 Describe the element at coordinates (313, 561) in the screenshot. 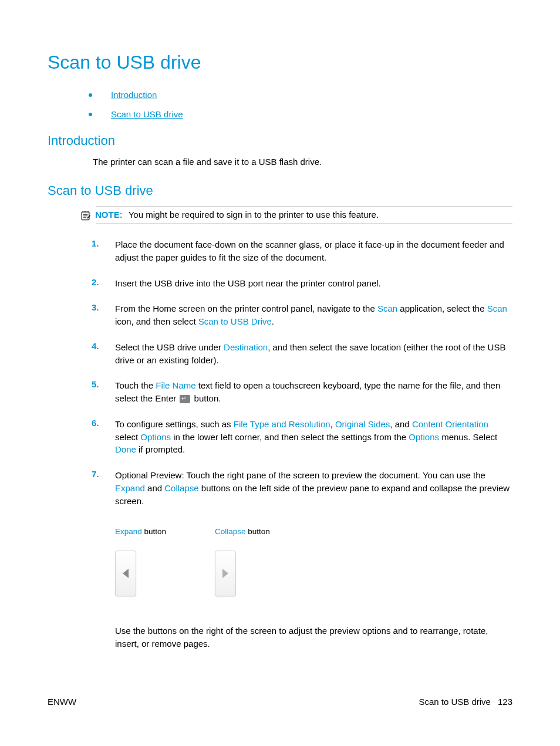

I see `button-table: Expand button Collapse button` at that location.